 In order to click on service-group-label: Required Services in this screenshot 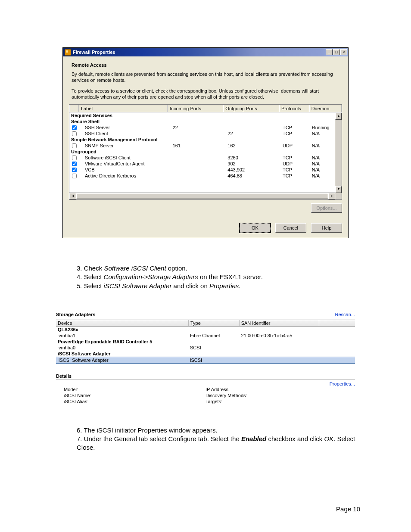, I will do `click(92, 115)`.